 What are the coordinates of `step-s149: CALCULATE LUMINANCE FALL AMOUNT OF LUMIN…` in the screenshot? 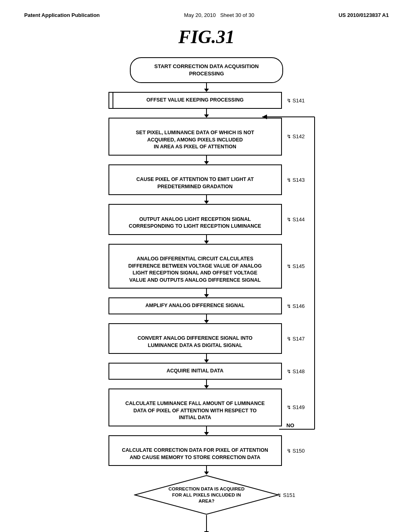 It's located at (195, 407).